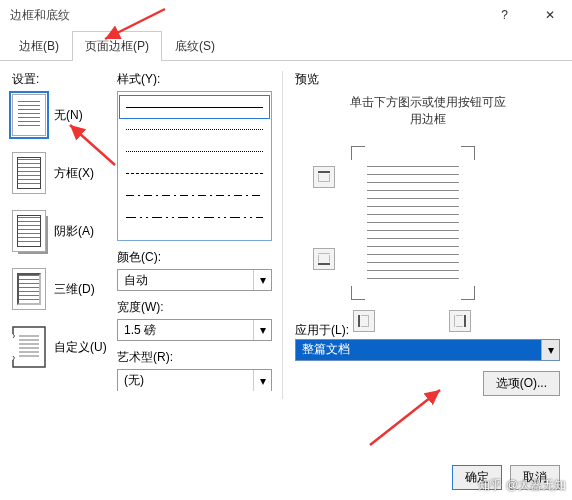 The image size is (572, 500). What do you see at coordinates (364, 321) in the screenshot?
I see `border-left-icon` at bounding box center [364, 321].